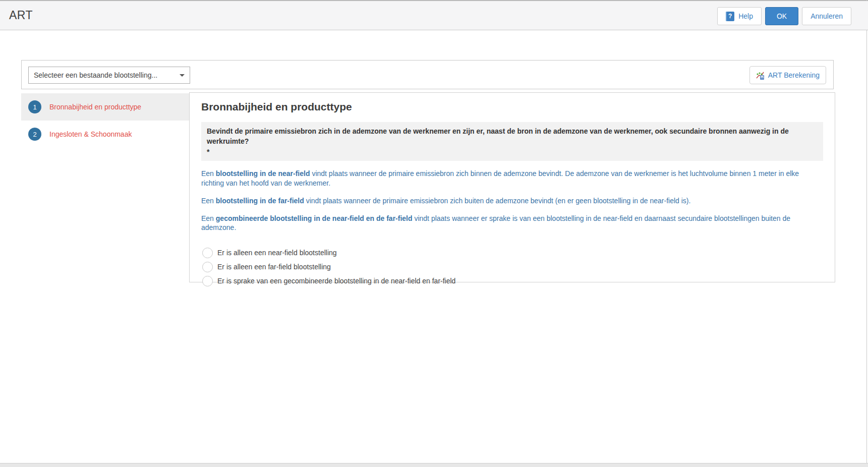  Describe the element at coordinates (91, 134) in the screenshot. I see `step-2-label: Ingesloten & Schoonmaak` at that location.